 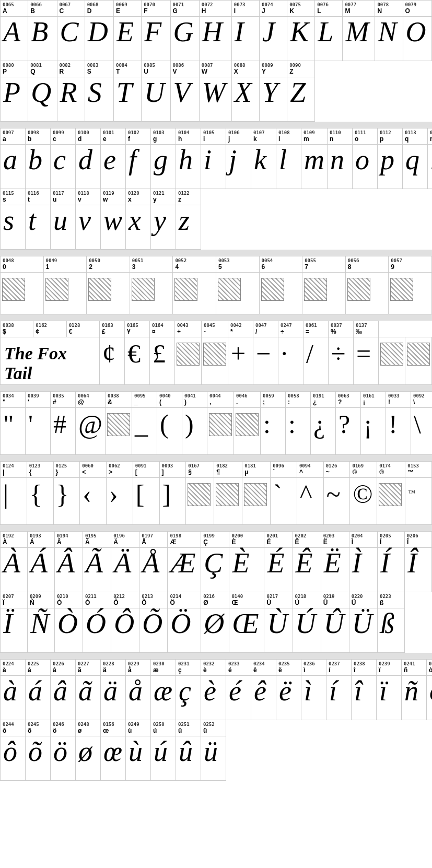 What do you see at coordinates (289, 137) in the screenshot?
I see `glyph-label-cell: 0108l` at bounding box center [289, 137].